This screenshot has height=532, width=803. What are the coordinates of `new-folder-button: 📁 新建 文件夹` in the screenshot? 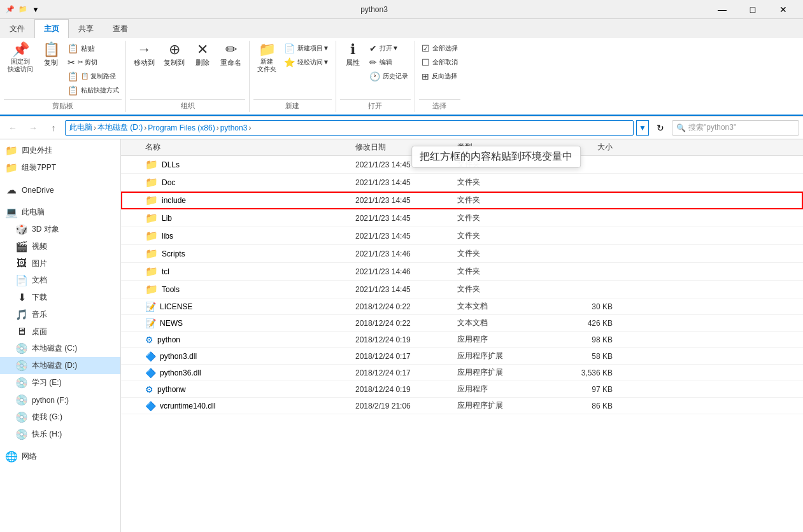 It's located at (267, 58).